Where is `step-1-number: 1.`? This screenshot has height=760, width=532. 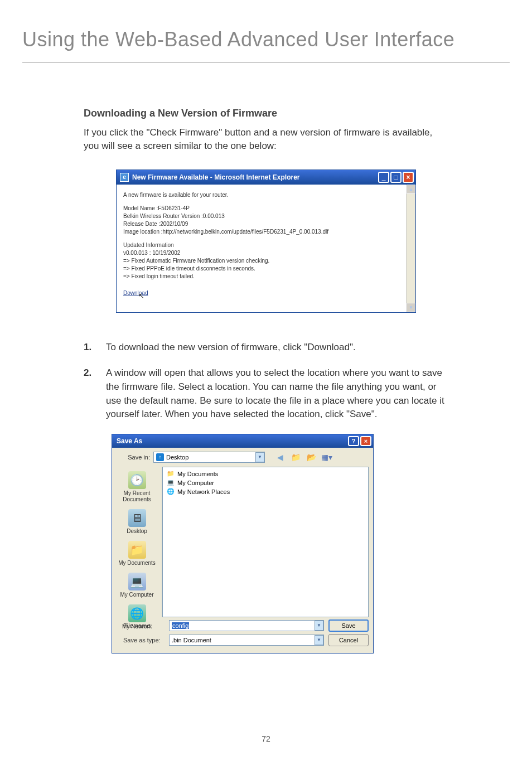
step-1-number: 1. is located at coordinates (95, 348).